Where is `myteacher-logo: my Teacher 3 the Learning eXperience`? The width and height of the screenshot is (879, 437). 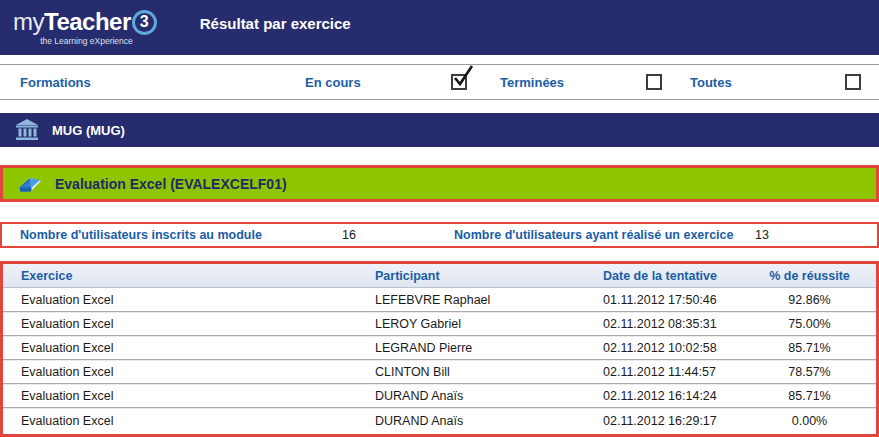 myteacher-logo: my Teacher 3 the Learning eXperience is located at coordinates (85, 28).